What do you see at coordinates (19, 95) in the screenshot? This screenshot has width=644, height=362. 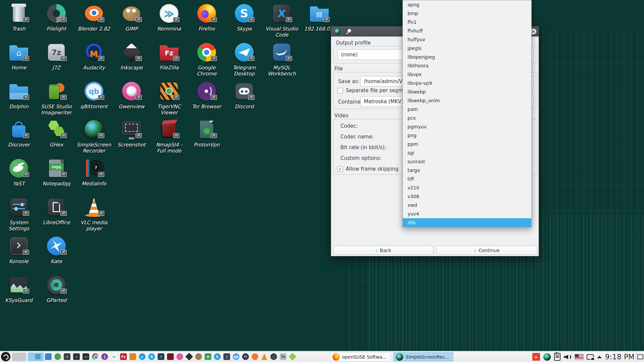 I see `desktop-icon-dolphin: ⇄Dolphin` at bounding box center [19, 95].